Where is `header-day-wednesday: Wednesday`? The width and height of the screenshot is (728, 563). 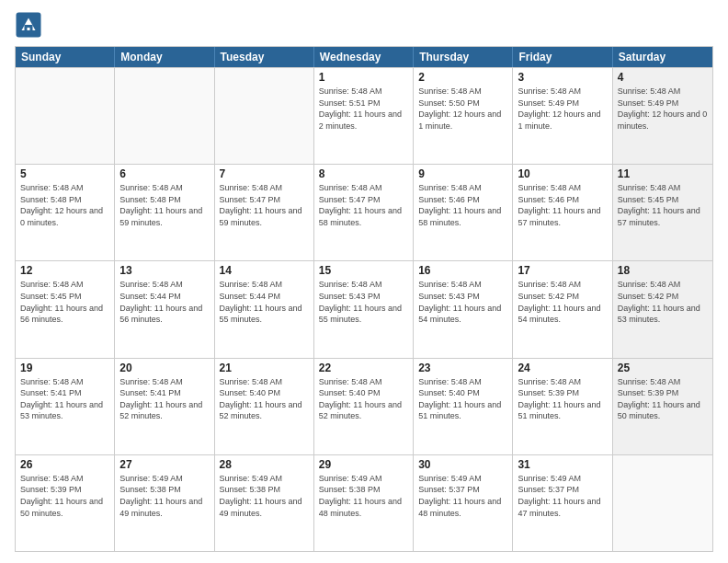 header-day-wednesday: Wednesday is located at coordinates (364, 57).